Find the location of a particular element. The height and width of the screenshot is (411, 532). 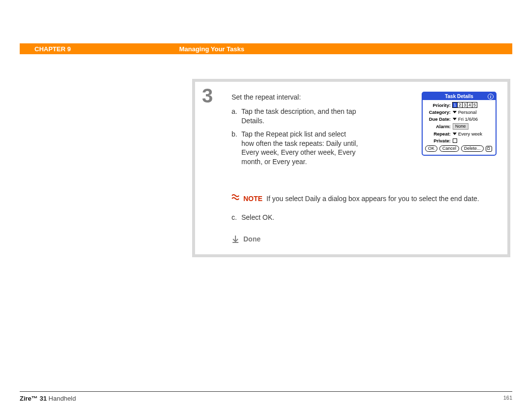

due-date-value: Fri 1/6/06 is located at coordinates (468, 119).